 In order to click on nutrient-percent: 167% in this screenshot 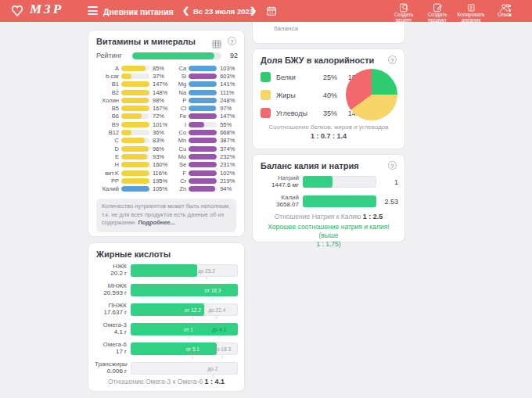, I will do `click(158, 108)`.